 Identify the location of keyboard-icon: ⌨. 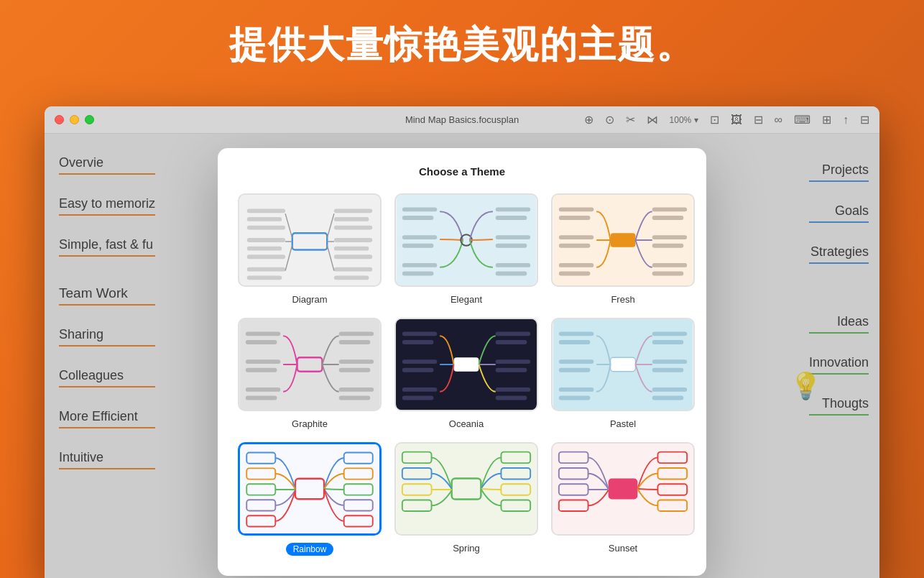
(802, 119).